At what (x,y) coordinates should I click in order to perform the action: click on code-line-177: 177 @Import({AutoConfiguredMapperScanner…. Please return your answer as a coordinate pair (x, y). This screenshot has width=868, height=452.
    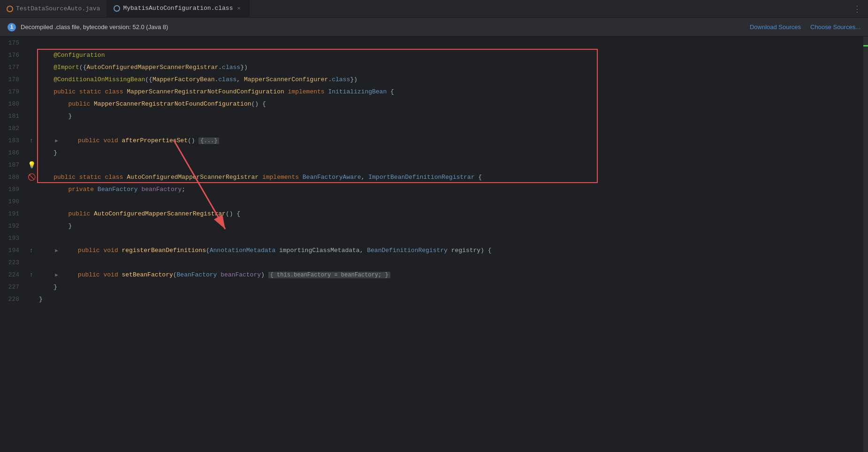
    Looking at the image, I should click on (434, 67).